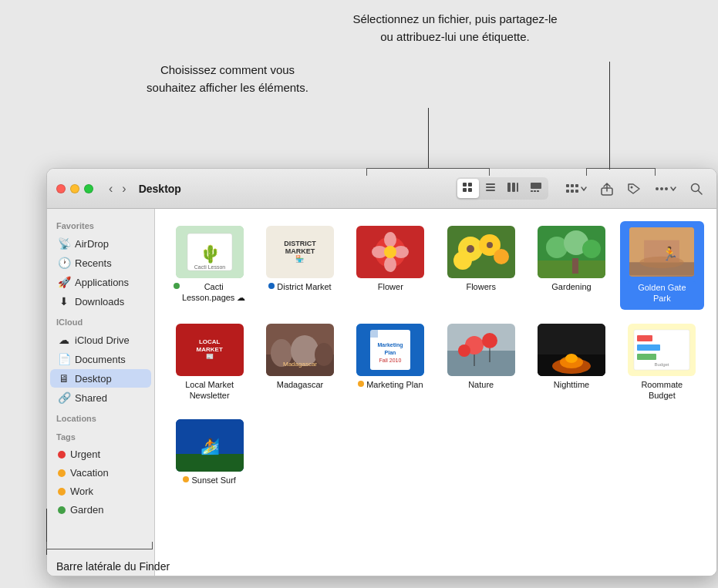 This screenshot has height=588, width=718. What do you see at coordinates (662, 362) in the screenshot?
I see `file-item-roommate-budget: Budget RoommateBudget` at bounding box center [662, 362].